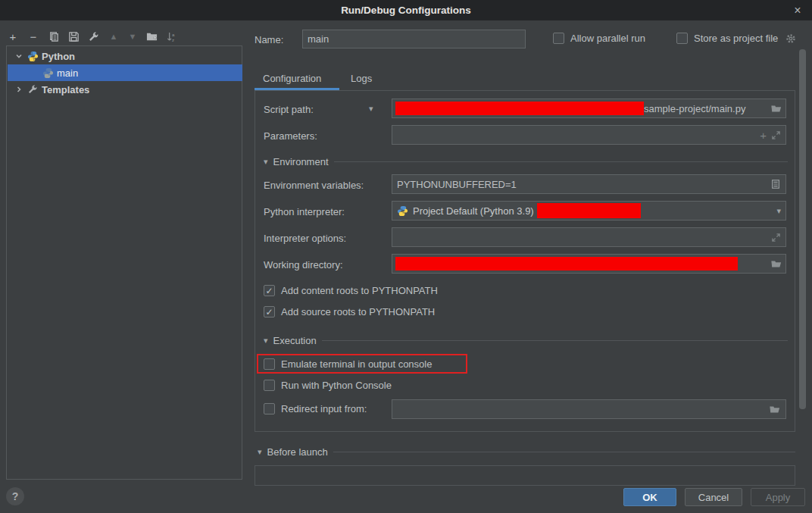 The image size is (812, 513). What do you see at coordinates (304, 212) in the screenshot?
I see `python-interpreter-label: Python interpreter:` at bounding box center [304, 212].